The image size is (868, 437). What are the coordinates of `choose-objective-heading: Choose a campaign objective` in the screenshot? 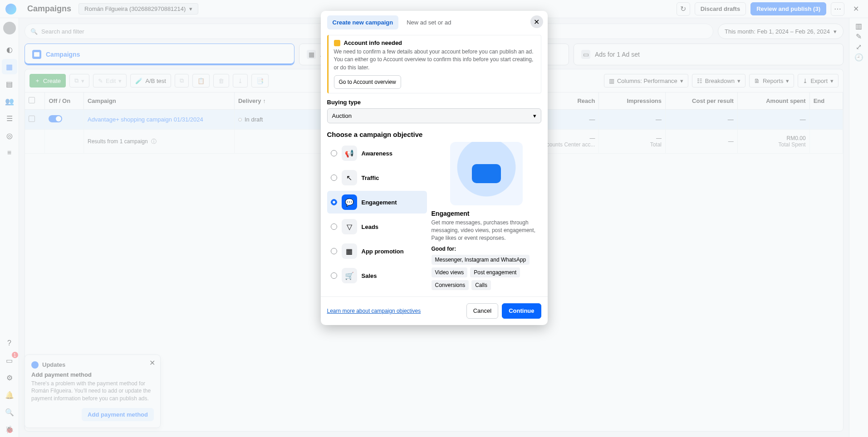 It's located at (434, 134).